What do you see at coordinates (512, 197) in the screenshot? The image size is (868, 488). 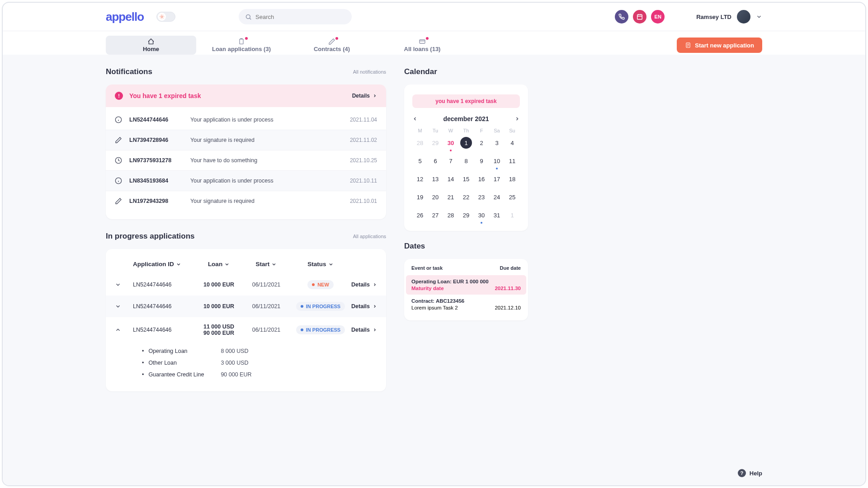 I see `calendar-day: 25` at bounding box center [512, 197].